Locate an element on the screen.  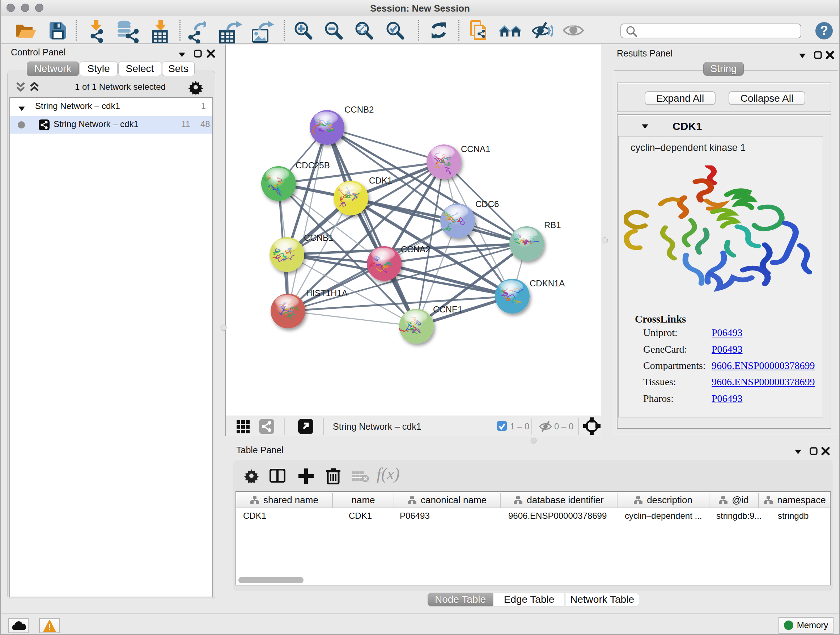
svg-text: HIST1H1A is located at coordinates (327, 293).